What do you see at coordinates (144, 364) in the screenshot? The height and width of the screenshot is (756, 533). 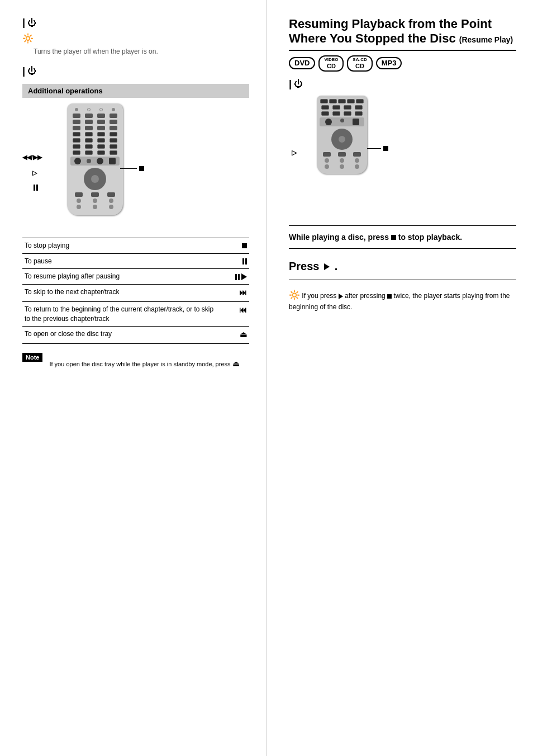 I see `note-text: If you open the disc tray while the play…` at bounding box center [144, 364].